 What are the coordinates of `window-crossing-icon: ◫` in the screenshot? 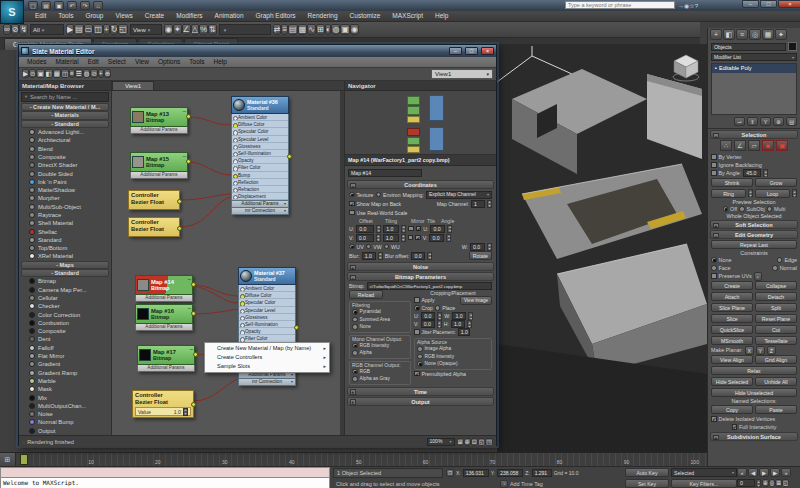 It's located at (98, 30).